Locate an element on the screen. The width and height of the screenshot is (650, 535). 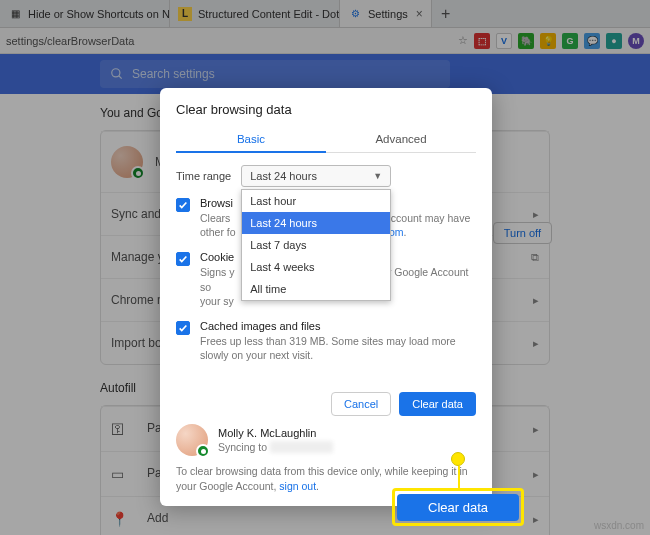
sync-badge-icon is located at coordinates (203, 451).